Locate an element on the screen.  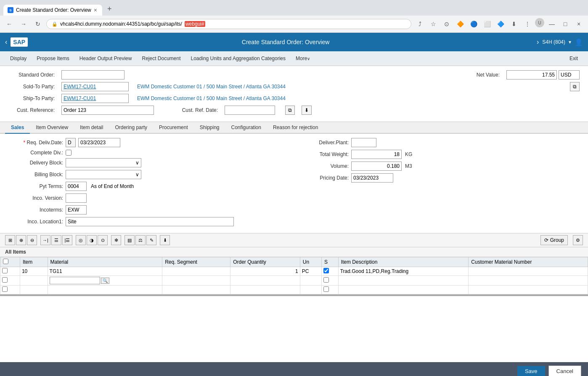
row3-req-segment is located at coordinates (196, 290).